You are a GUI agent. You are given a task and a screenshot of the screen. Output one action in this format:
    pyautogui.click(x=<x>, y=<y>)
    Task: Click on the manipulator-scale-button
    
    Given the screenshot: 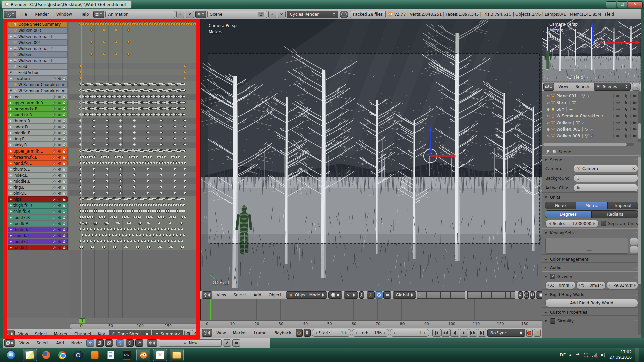 What is the action you would take?
    pyautogui.click(x=387, y=295)
    